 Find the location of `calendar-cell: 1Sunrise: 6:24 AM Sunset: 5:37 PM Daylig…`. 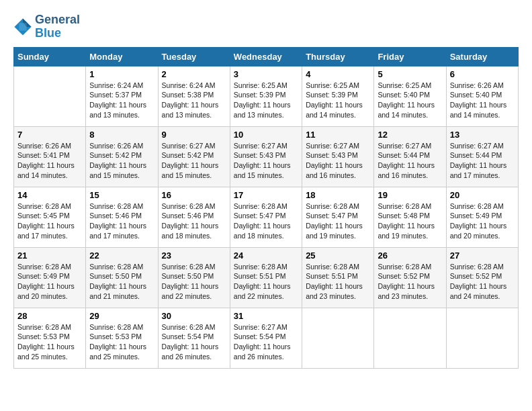

calendar-cell: 1Sunrise: 6:24 AM Sunset: 5:37 PM Daylig… is located at coordinates (122, 96).